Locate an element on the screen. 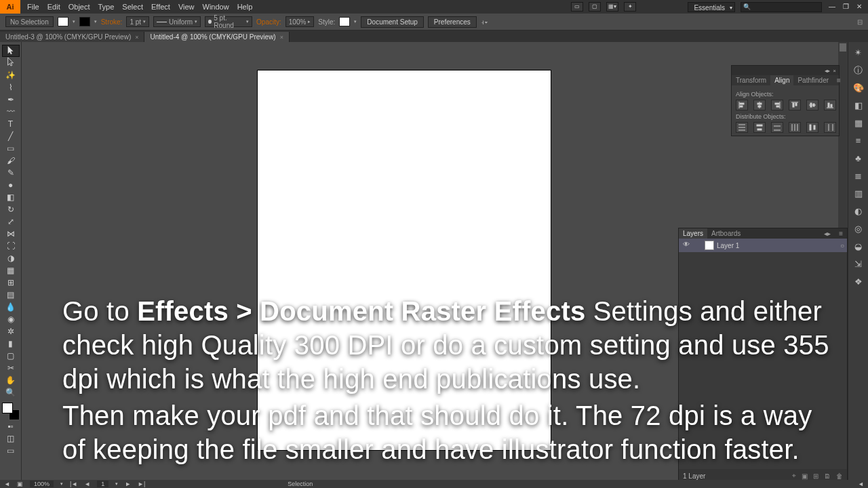  status-export-icon: ▣ is located at coordinates (20, 484).